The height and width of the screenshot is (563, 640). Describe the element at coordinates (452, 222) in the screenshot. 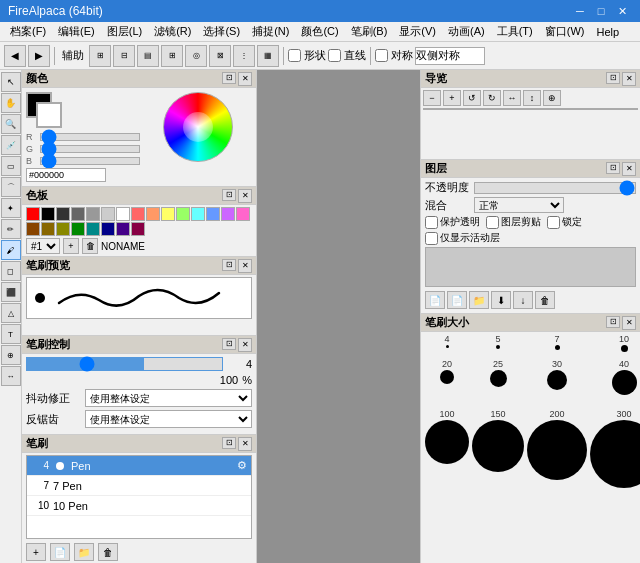

I see `protect-transparency-check: 保护透明` at that location.